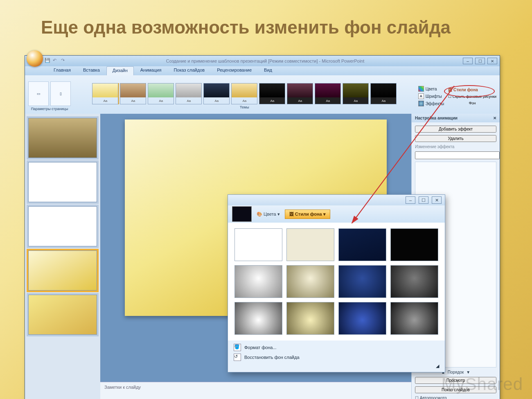 The image size is (532, 399). Describe the element at coordinates (336, 214) in the screenshot. I see `popup-toolbar: 🎨 Цвета ▾ 🖼 Стили фона ▾` at that location.